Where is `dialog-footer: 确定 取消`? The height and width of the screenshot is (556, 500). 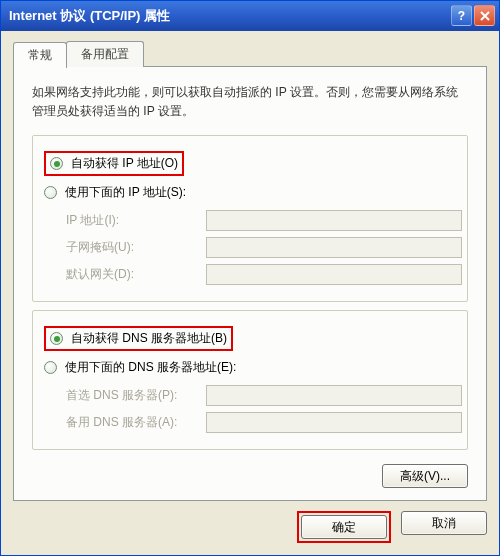
dialog-footer: 确定 取消 is located at coordinates (250, 522).